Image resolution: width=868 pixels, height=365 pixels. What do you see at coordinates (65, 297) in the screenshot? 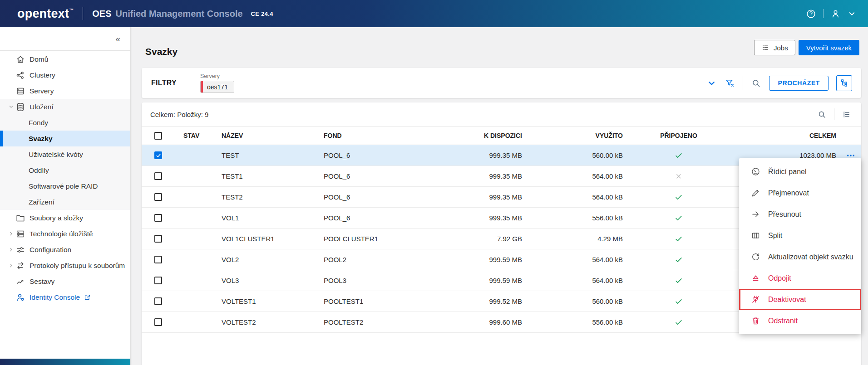
I see `sidebar-item-identity-console: Identity Console` at bounding box center [65, 297].